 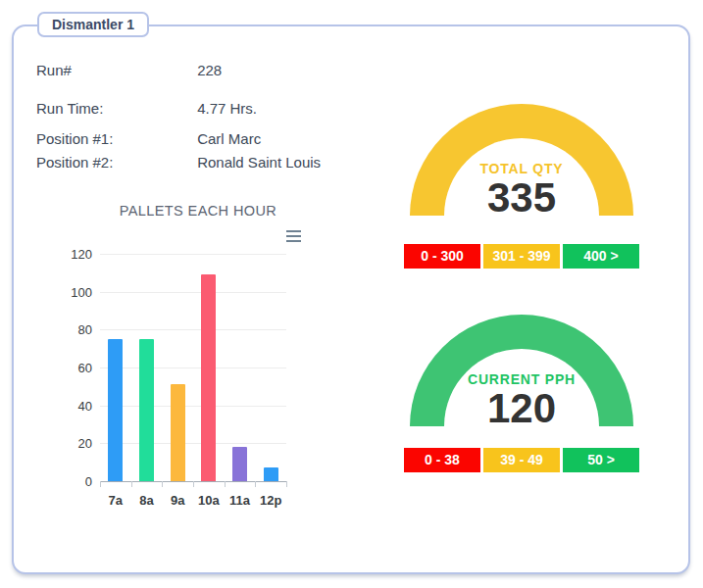 What do you see at coordinates (522, 409) in the screenshot?
I see `gauge-value-current-pph: 120` at bounding box center [522, 409].